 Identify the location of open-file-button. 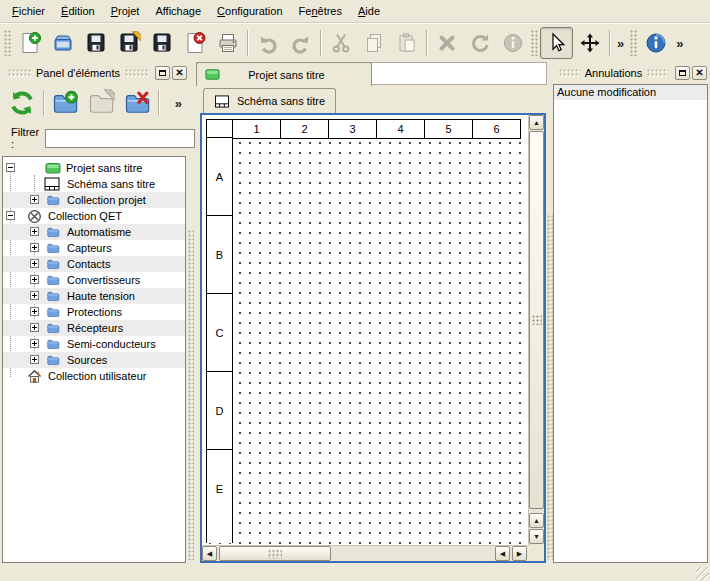
(62, 43).